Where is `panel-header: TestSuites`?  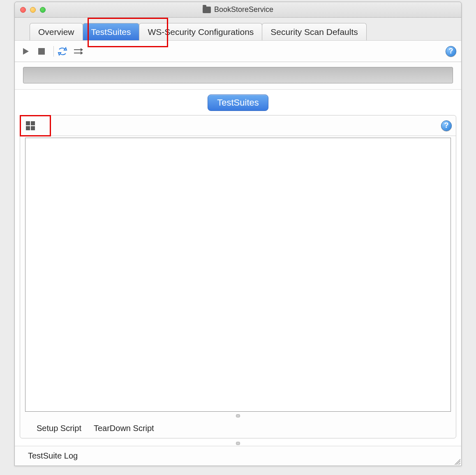
panel-header: TestSuites is located at coordinates (238, 103).